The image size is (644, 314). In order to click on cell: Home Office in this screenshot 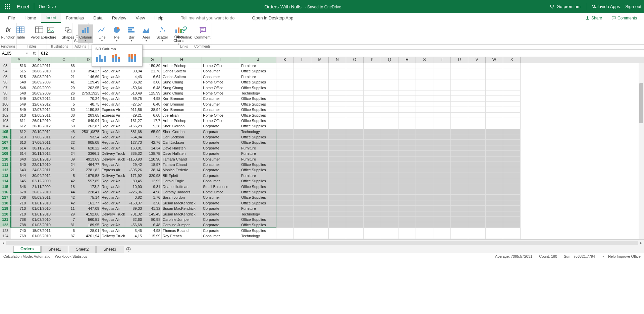, I will do `click(221, 93)`.